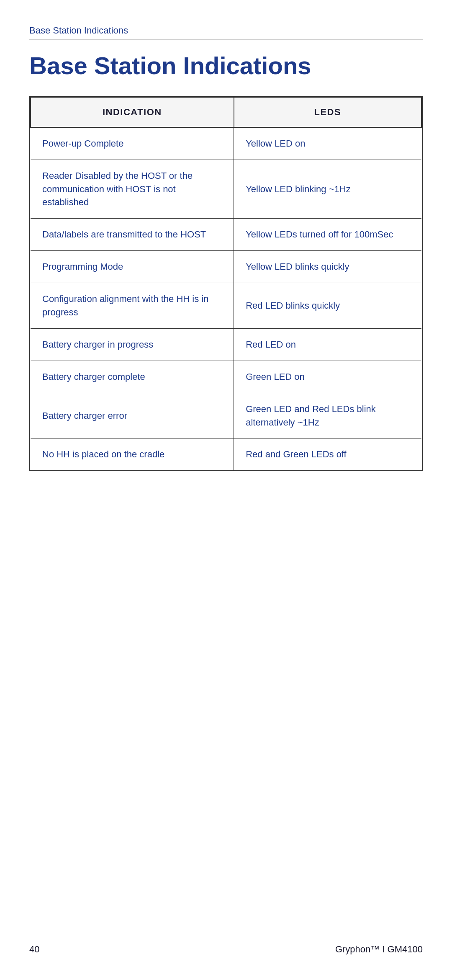 Image resolution: width=452 pixels, height=980 pixels. What do you see at coordinates (328, 267) in the screenshot?
I see `cell-leds: Yellow LED blinks quickly` at bounding box center [328, 267].